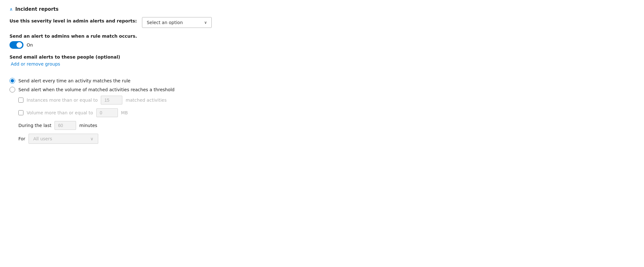 The width and height of the screenshot is (644, 267). What do you see at coordinates (322, 9) in the screenshot?
I see `section-header: ∧ Incident reports` at bounding box center [322, 9].